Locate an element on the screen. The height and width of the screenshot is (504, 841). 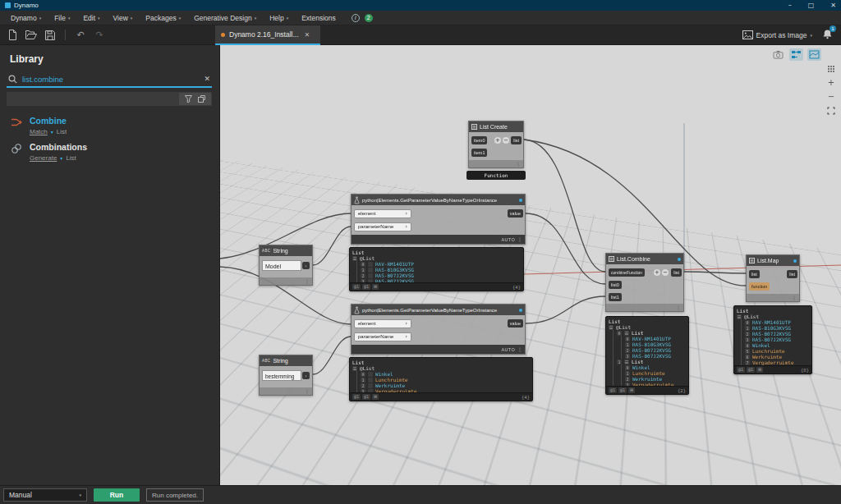
add-list-button: + is located at coordinates (657, 273).